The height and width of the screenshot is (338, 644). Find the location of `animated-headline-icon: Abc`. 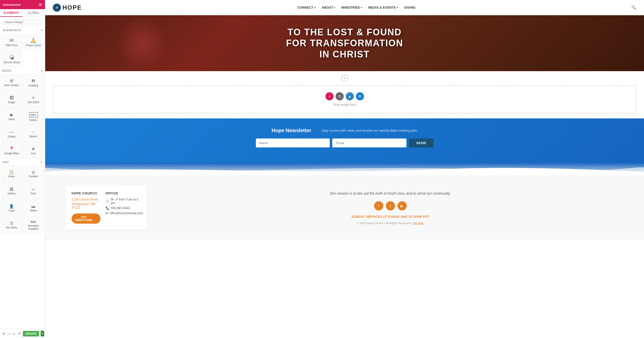

animated-headline-icon: Abc is located at coordinates (34, 222).